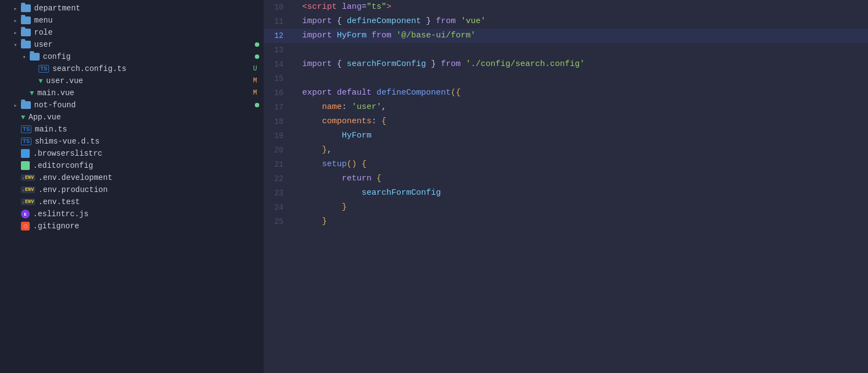 The width and height of the screenshot is (868, 373). I want to click on line-number: 16, so click(280, 93).